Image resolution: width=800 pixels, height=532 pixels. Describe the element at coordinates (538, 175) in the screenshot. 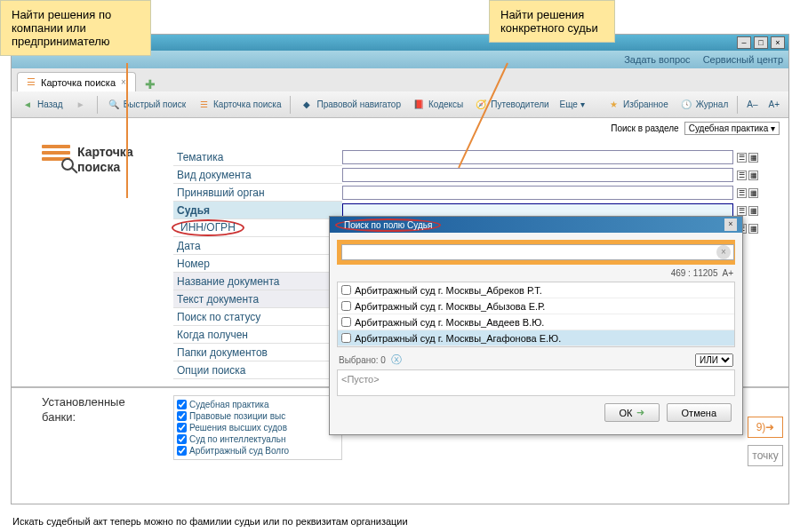

I see `input-doc-type` at that location.